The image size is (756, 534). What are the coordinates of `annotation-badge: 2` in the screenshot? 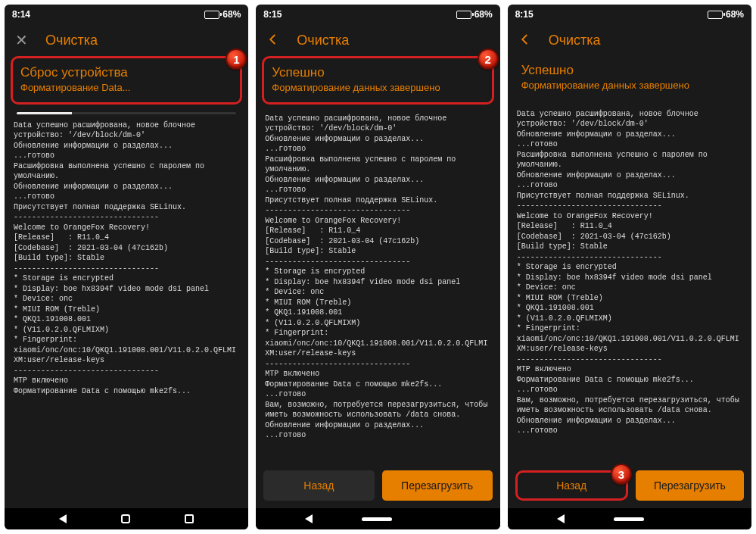 It's located at (488, 59).